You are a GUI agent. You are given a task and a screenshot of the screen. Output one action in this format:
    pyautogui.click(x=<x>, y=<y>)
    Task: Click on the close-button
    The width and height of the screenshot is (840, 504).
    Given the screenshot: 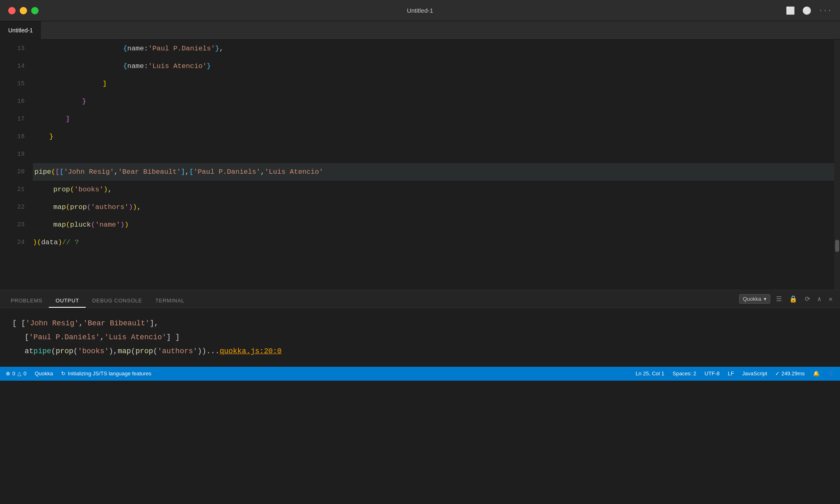 What is the action you would take?
    pyautogui.click(x=12, y=11)
    